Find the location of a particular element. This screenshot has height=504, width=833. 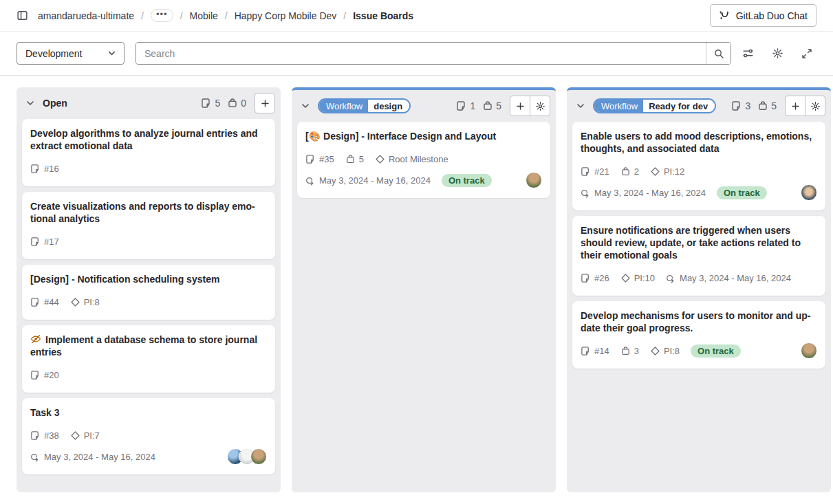

breadcrumb-item-current: Issue Boards is located at coordinates (383, 16).